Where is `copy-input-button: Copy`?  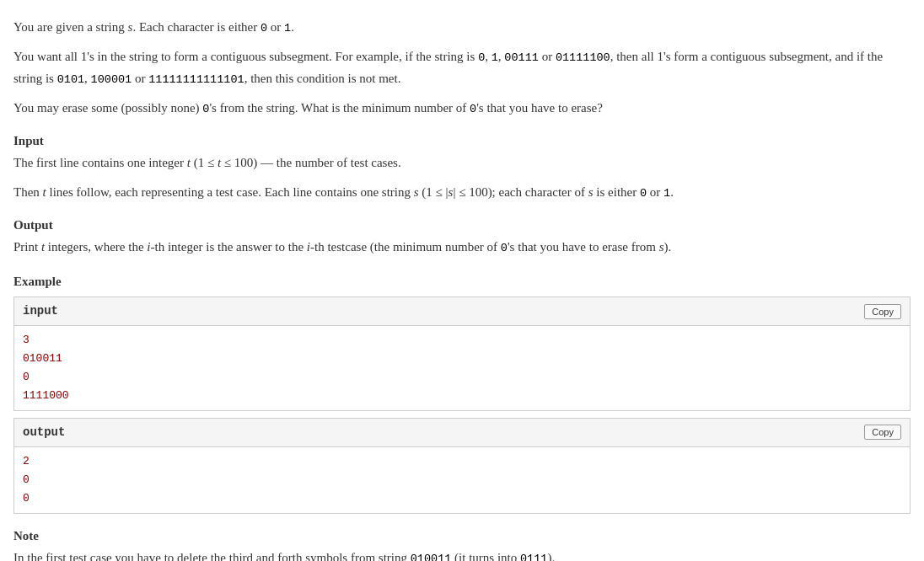
copy-input-button: Copy is located at coordinates (883, 312).